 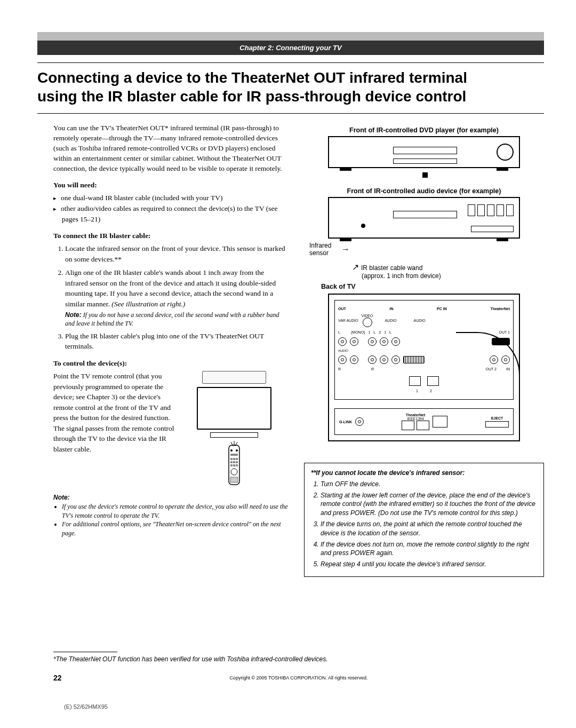 What do you see at coordinates (367, 322) in the screenshot?
I see `svideo-jack-icon` at bounding box center [367, 322].